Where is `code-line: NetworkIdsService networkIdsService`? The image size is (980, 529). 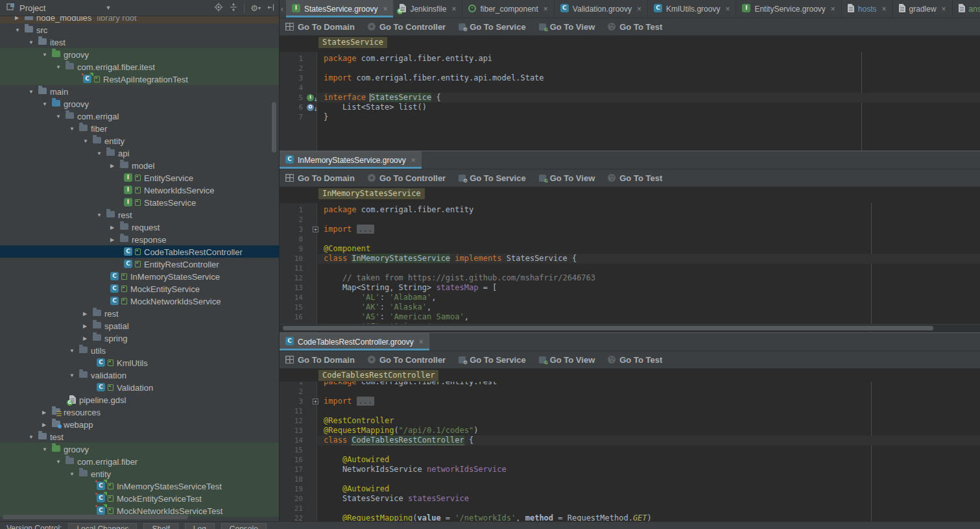 code-line: NetworkIdsService networkIdsService is located at coordinates (652, 470).